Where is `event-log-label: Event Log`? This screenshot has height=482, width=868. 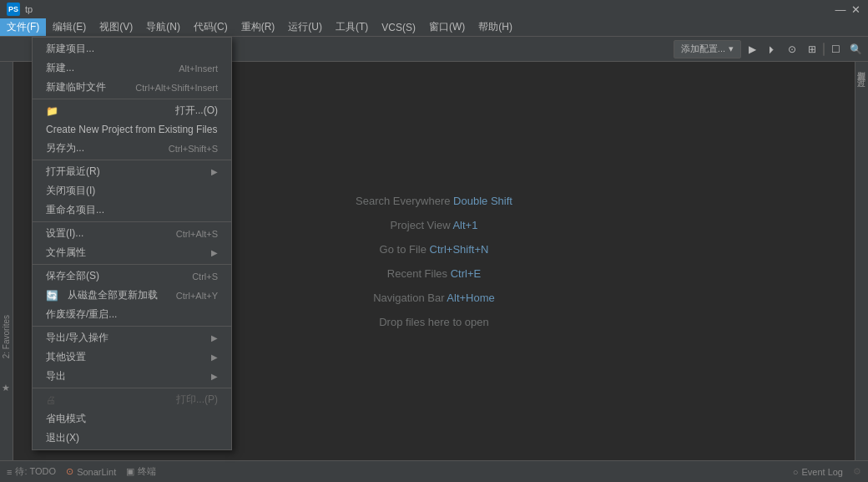 event-log-label: Event Log is located at coordinates (822, 472).